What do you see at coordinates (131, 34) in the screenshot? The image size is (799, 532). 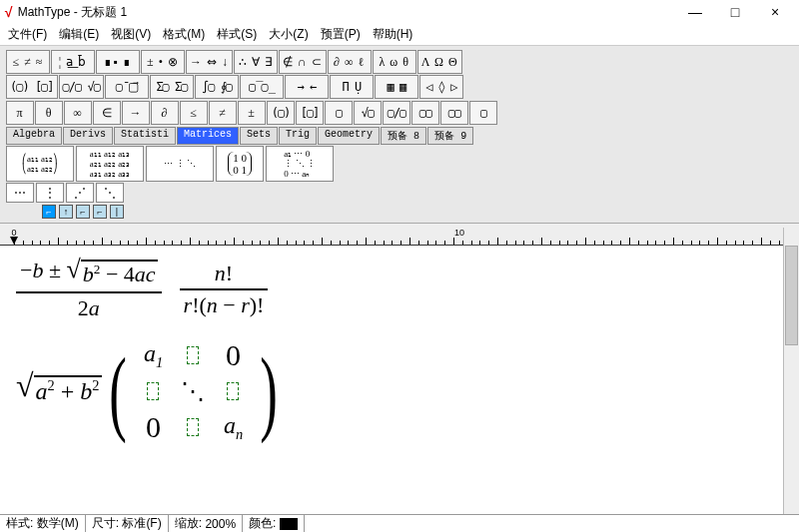 I see `menu-view: 视图(V)` at bounding box center [131, 34].